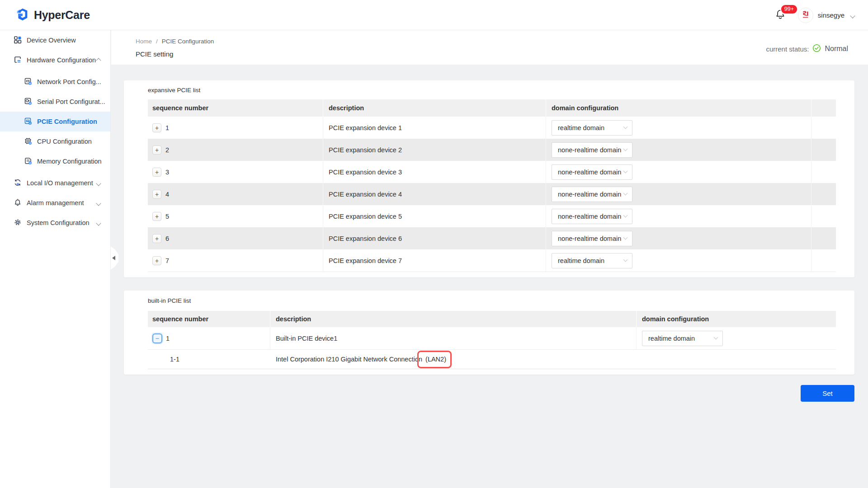  What do you see at coordinates (55, 40) in the screenshot?
I see `sidebar-item-device-overview: Device Overview` at bounding box center [55, 40].